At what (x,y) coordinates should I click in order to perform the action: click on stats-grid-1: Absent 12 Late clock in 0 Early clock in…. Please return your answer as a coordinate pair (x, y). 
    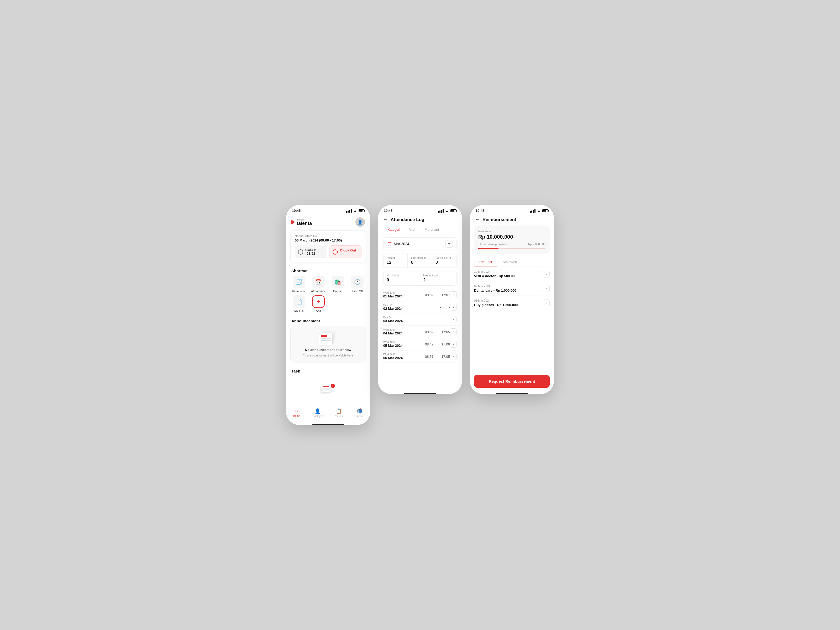
    Looking at the image, I should click on (420, 261).